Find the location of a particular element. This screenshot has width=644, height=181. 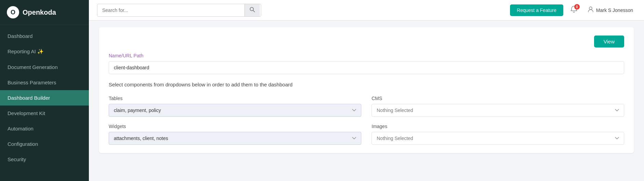

name-url-field-group: Name/URL Path is located at coordinates (366, 67).